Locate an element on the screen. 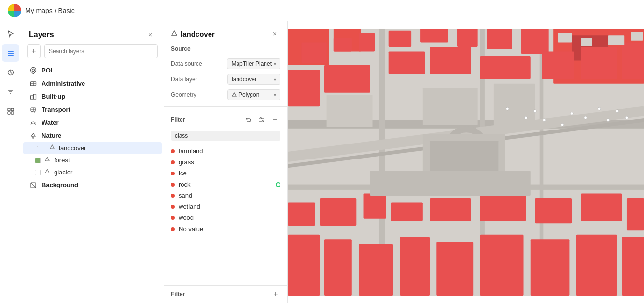 This screenshot has height=303, width=644. layer-group-administrative: Administrative is located at coordinates (93, 83).